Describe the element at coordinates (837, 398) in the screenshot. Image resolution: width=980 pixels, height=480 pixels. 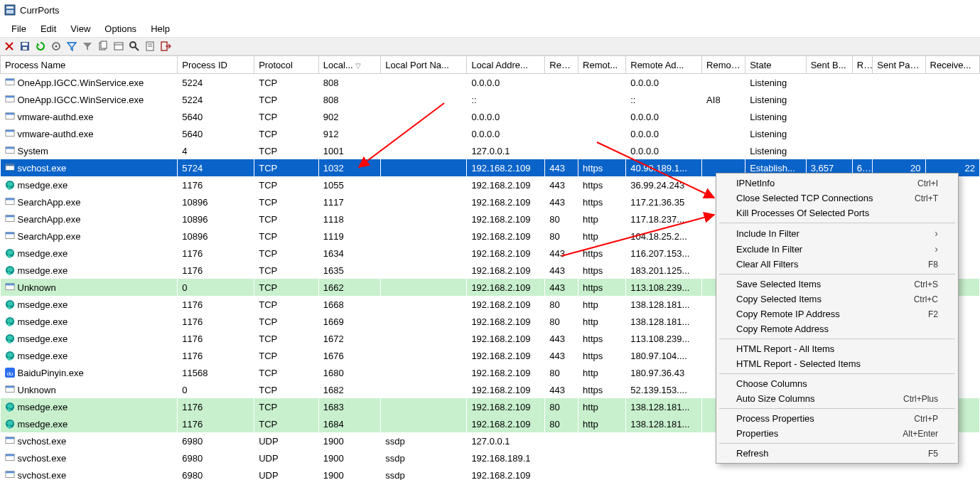
I see `menu-item-auto-size-columns: Auto Size ColumnsCtrl+Plus` at that location.